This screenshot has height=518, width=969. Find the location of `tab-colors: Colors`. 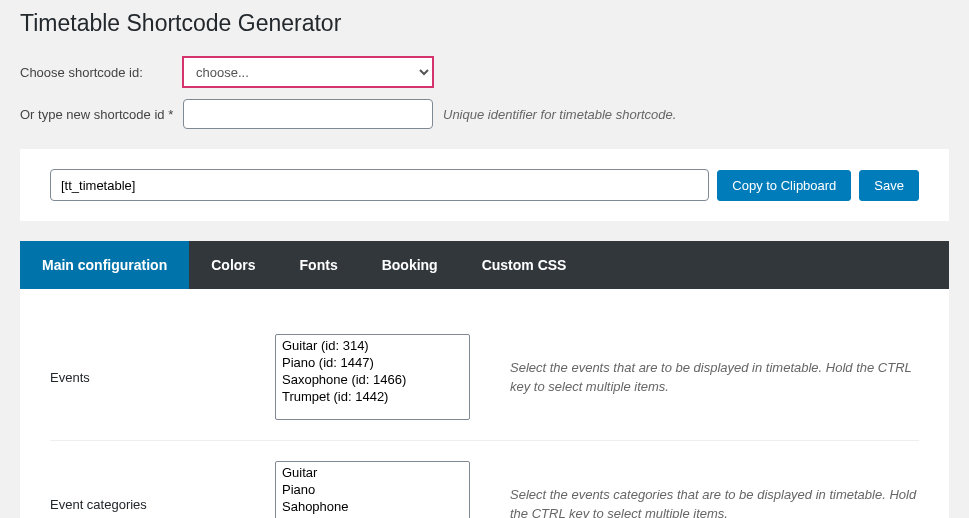

tab-colors: Colors is located at coordinates (233, 265).